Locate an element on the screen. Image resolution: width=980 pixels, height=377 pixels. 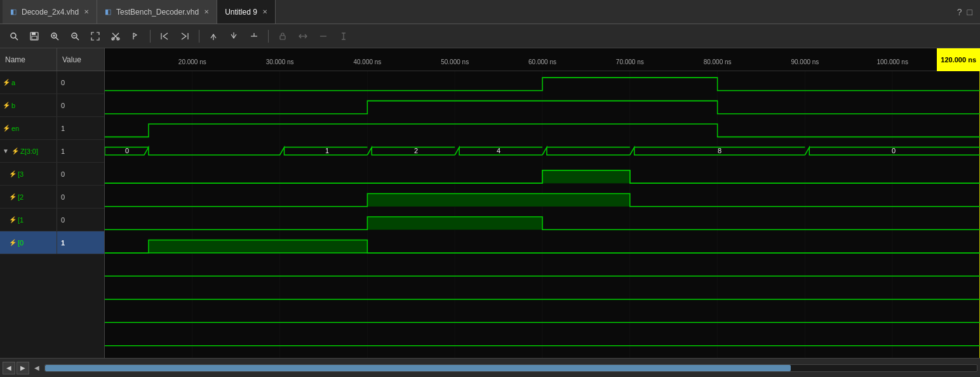
tab-untitled-label: Untitled 9 is located at coordinates (241, 12).